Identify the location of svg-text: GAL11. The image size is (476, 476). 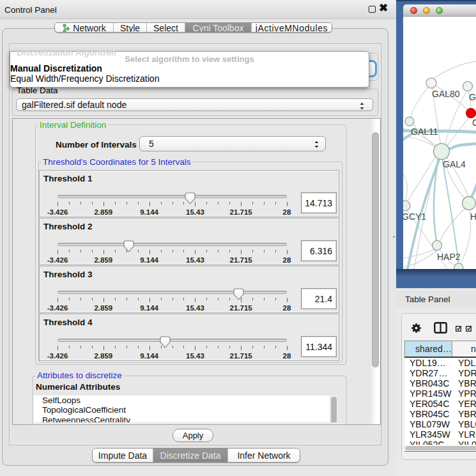
(424, 132).